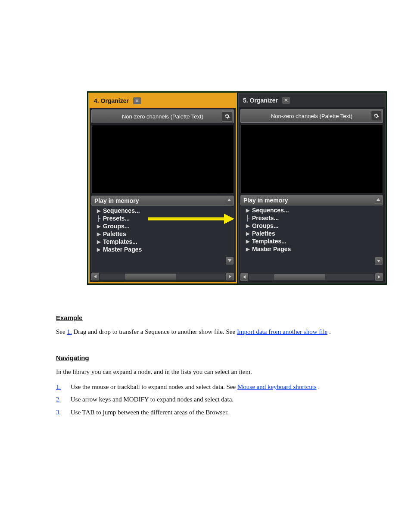 This screenshot has width=411, height=532. I want to click on link-mouse-shortcuts: Mouse and keyboard shortcuts, so click(277, 387).